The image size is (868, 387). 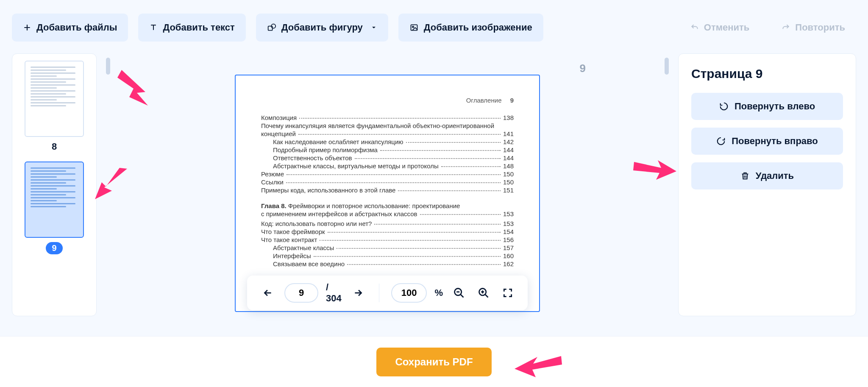 I want to click on total-pages: 304, so click(x=334, y=298).